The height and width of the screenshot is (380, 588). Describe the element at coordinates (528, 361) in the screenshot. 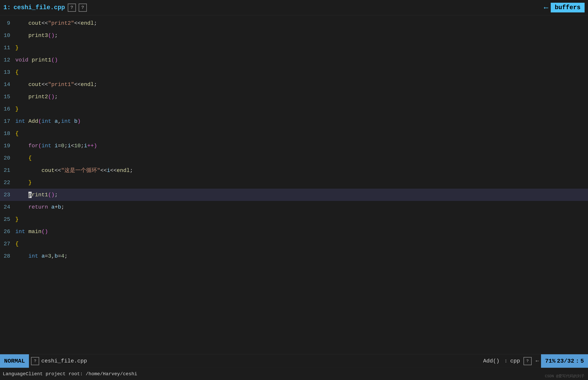

I see `status-lang-icon: ?` at that location.